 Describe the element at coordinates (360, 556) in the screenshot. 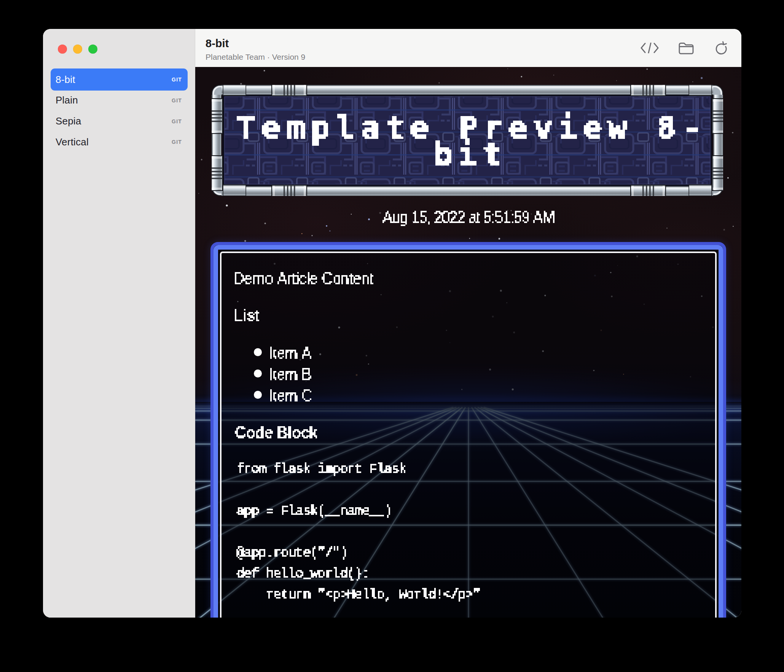

I see `code-line: @app.route("/")` at that location.